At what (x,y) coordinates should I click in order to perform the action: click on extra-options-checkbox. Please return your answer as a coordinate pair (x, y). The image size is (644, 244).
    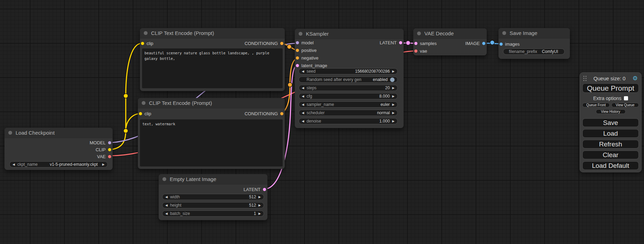
    Looking at the image, I should click on (626, 98).